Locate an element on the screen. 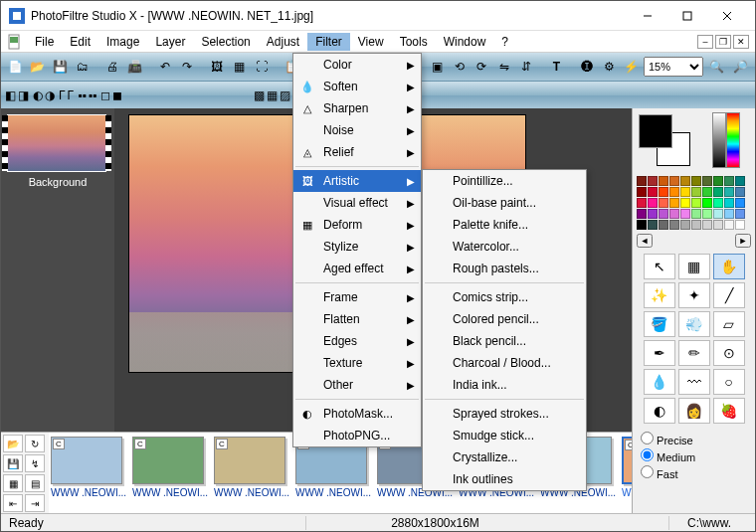 The image size is (756, 532). artistic-smudgestick: Smudge stick... is located at coordinates (504, 436).